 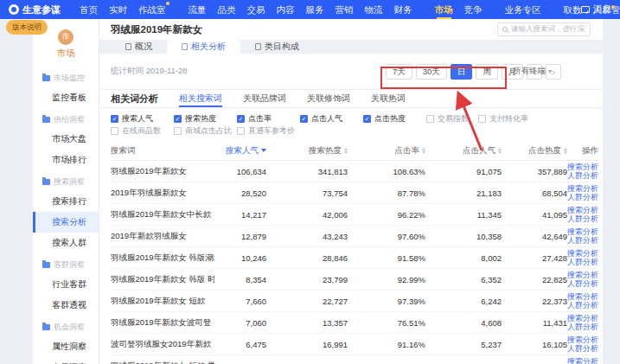 I want to click on nav-item-4: 流量, so click(x=197, y=10).